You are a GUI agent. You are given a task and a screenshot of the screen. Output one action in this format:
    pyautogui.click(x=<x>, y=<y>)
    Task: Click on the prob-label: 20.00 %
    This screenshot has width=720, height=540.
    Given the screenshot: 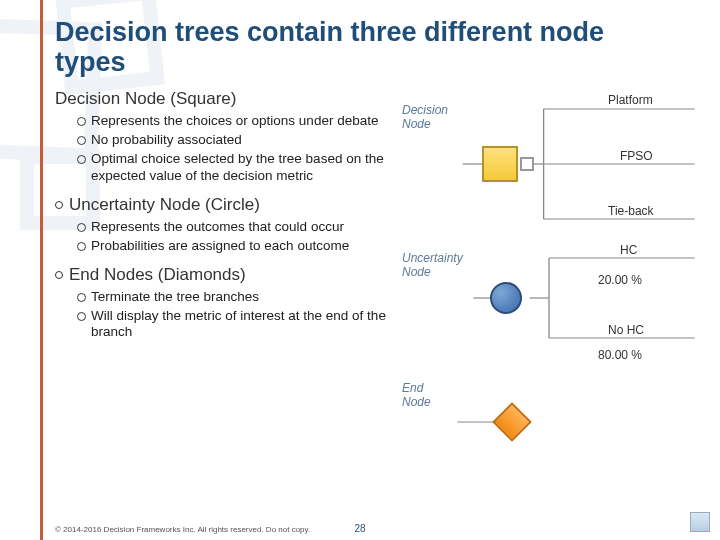 What is the action you would take?
    pyautogui.click(x=620, y=280)
    